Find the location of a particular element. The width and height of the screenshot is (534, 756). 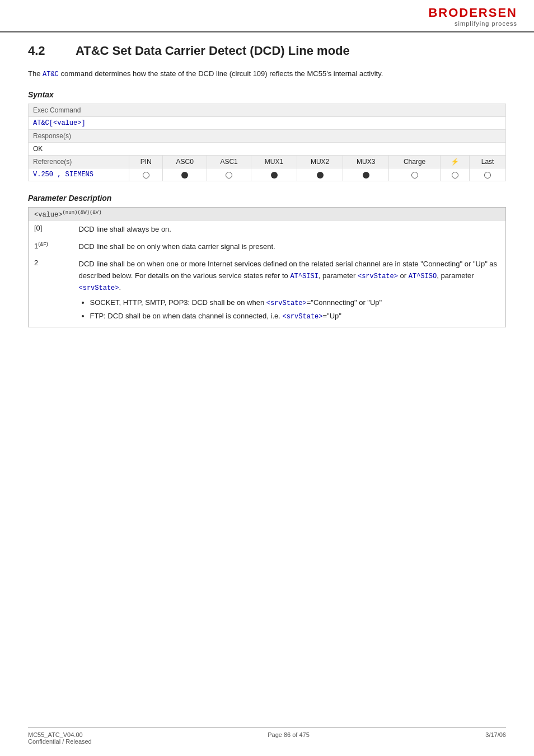

param-bullets: SOCKET, HTTP, SMTP, POP3: DCD shall be o… is located at coordinates (296, 309).